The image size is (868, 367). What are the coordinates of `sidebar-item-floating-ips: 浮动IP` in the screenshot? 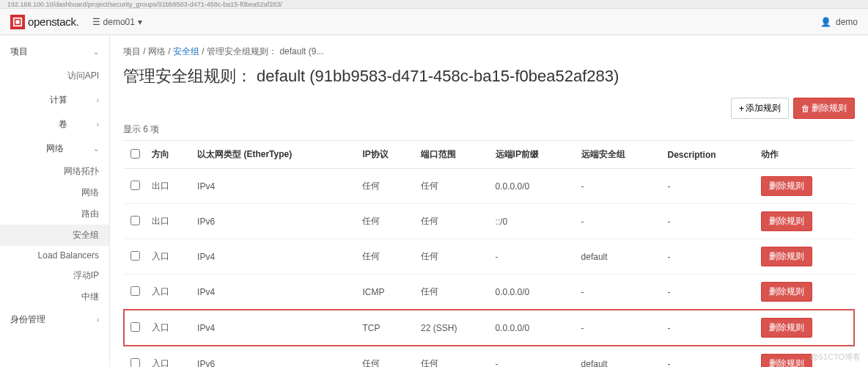 It's located at (54, 276).